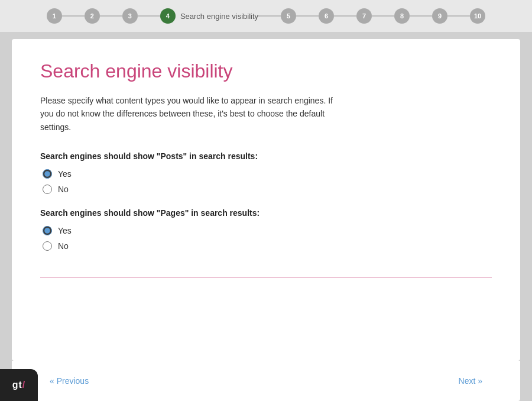 This screenshot has width=532, height=401. What do you see at coordinates (266, 277) in the screenshot?
I see `section-divider` at bounding box center [266, 277].